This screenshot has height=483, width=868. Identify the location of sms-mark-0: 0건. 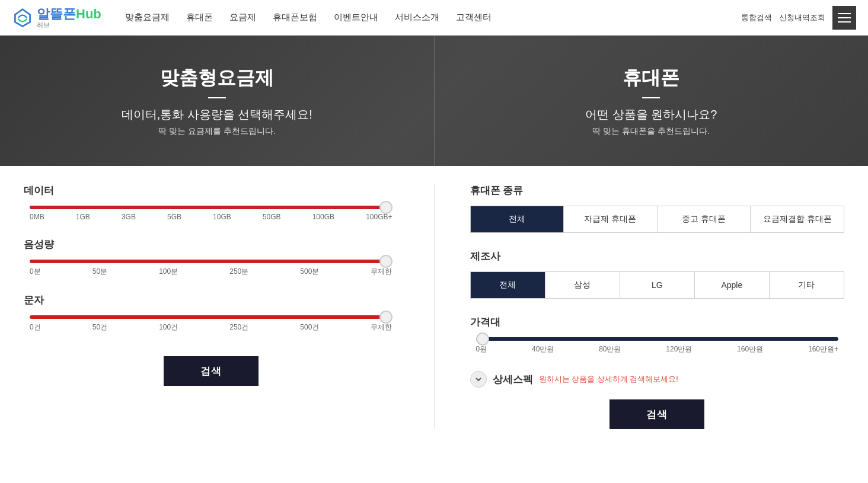
(36, 327).